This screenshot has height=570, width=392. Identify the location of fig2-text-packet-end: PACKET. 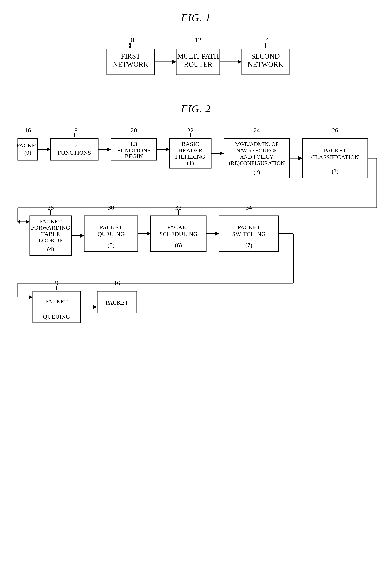
(117, 303).